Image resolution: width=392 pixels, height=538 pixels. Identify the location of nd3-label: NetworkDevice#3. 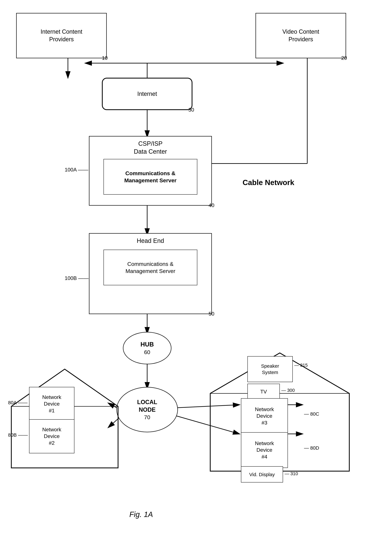
(264, 416).